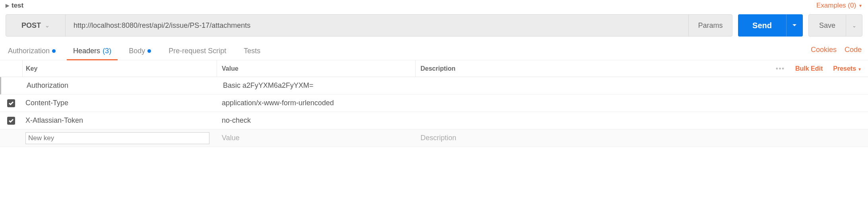 This screenshot has height=220, width=868. What do you see at coordinates (140, 52) in the screenshot?
I see `tab-body: Body` at bounding box center [140, 52].